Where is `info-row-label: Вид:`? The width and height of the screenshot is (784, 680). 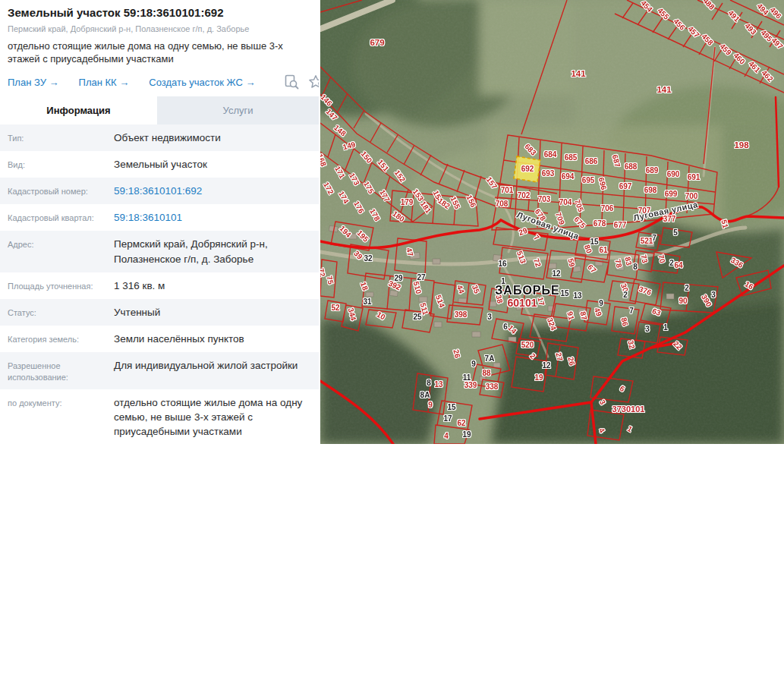 info-row-label: Вид: is located at coordinates (61, 164).